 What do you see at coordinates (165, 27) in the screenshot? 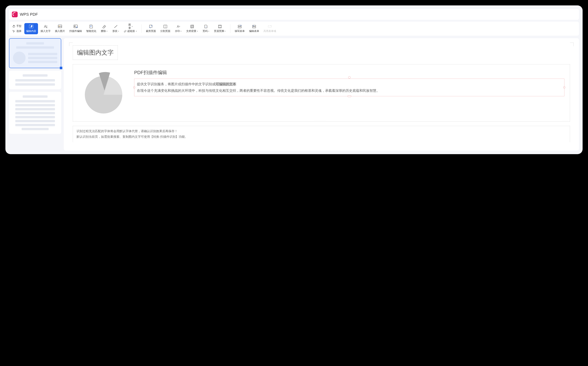
I see `split-icon` at bounding box center [165, 27].